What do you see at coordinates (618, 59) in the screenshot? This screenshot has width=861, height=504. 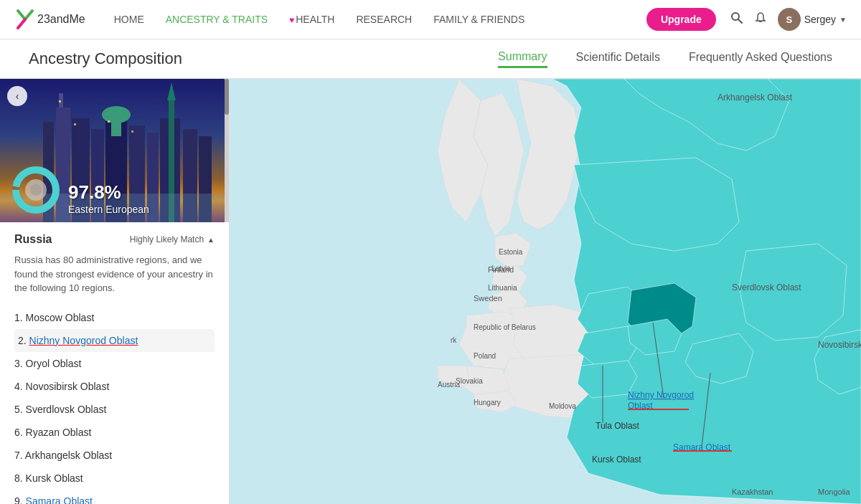 I see `tab-scientific-details: Scientific Details` at bounding box center [618, 59].